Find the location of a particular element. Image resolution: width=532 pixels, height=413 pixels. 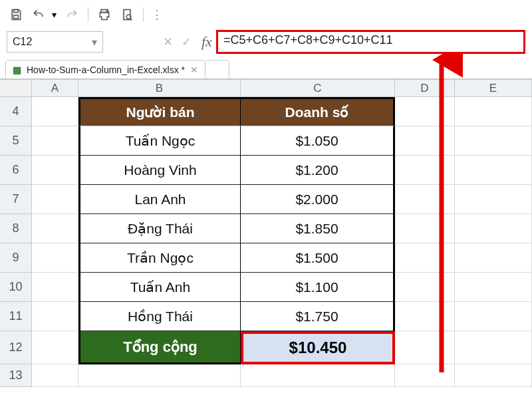

column-header-E: E is located at coordinates (493, 88).